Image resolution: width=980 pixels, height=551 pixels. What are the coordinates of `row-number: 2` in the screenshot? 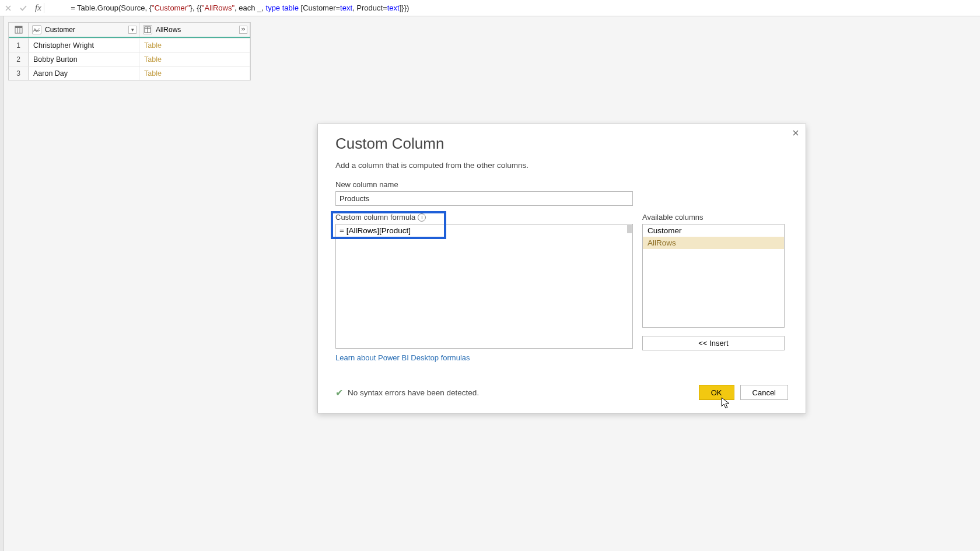 It's located at (19, 59).